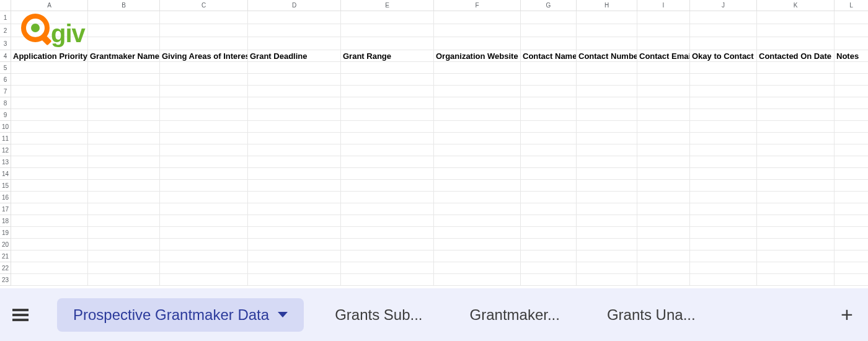 Image resolution: width=868 pixels, height=341 pixels. Describe the element at coordinates (607, 56) in the screenshot. I see `cell-H4: Contact Number` at that location.